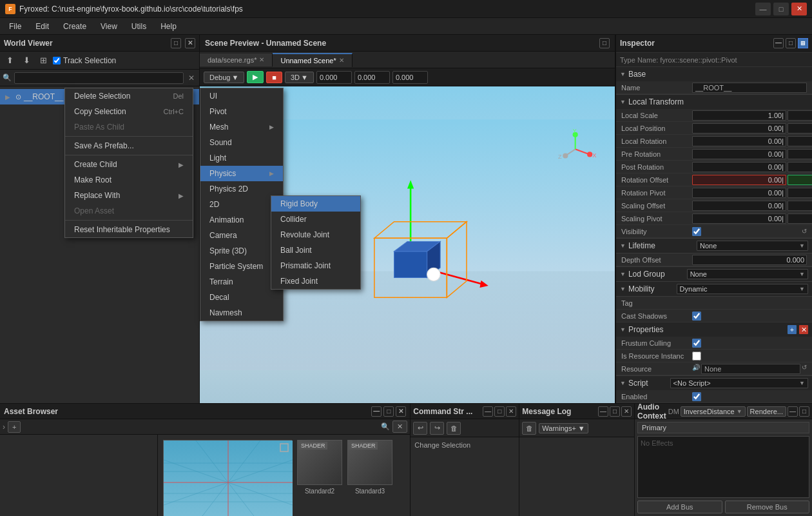 The width and height of the screenshot is (812, 516). What do you see at coordinates (389, 412) in the screenshot?
I see `asset-browser-max-button: □` at bounding box center [389, 412].